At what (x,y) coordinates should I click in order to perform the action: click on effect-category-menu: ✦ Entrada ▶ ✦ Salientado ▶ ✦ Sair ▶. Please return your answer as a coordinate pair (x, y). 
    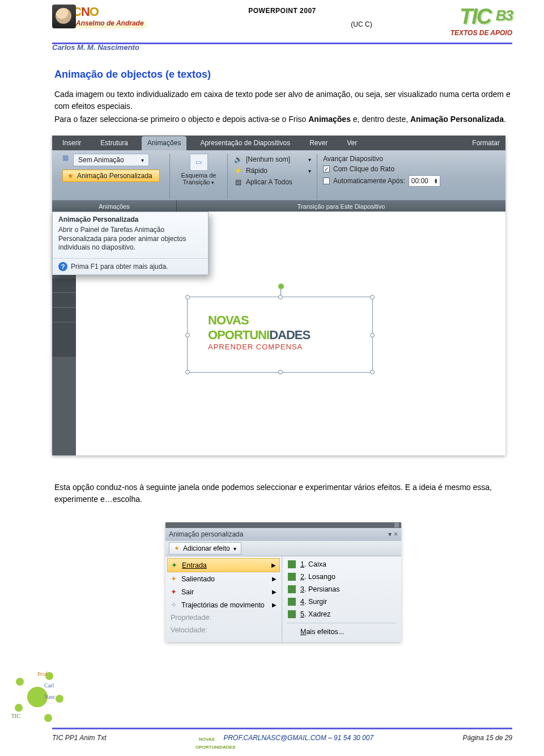
    Looking at the image, I should click on (224, 599).